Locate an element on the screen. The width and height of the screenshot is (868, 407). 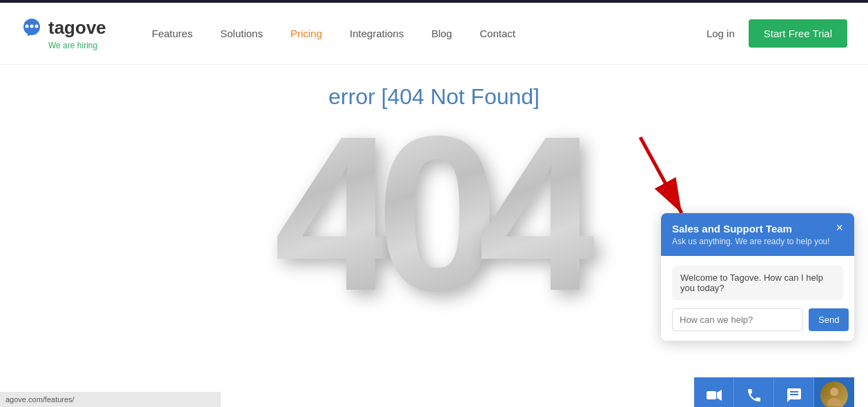
bottom-bar is located at coordinates (774, 392).